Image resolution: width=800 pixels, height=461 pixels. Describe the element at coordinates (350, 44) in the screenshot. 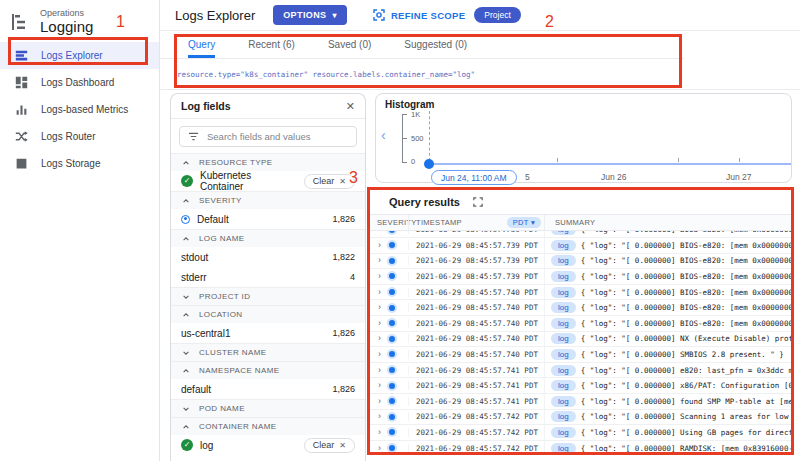

I see `tab-saved: Saved (0)` at that location.